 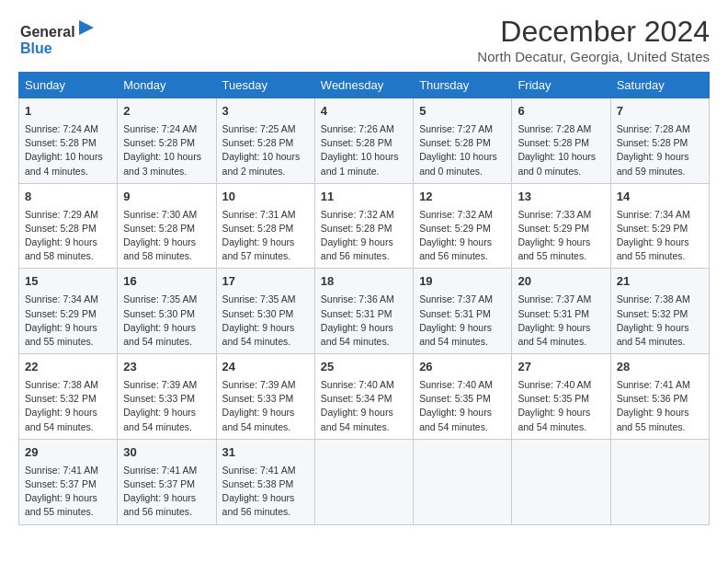 I want to click on day-info: Sunrise: 7:39 AMSunset: 5:33 PMDaylight:…, so click(x=166, y=407).